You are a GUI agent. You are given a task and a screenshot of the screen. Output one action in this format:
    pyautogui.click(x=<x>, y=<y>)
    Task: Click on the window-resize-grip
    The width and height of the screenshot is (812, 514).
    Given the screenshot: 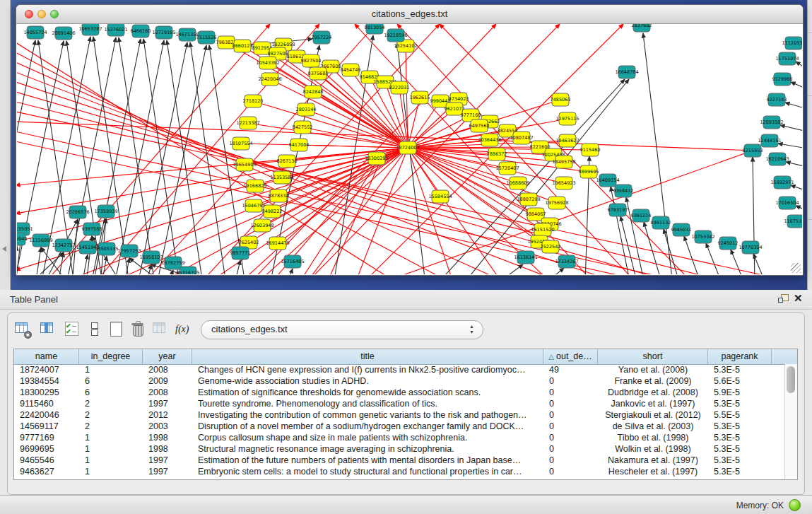 What is the action you would take?
    pyautogui.click(x=796, y=268)
    